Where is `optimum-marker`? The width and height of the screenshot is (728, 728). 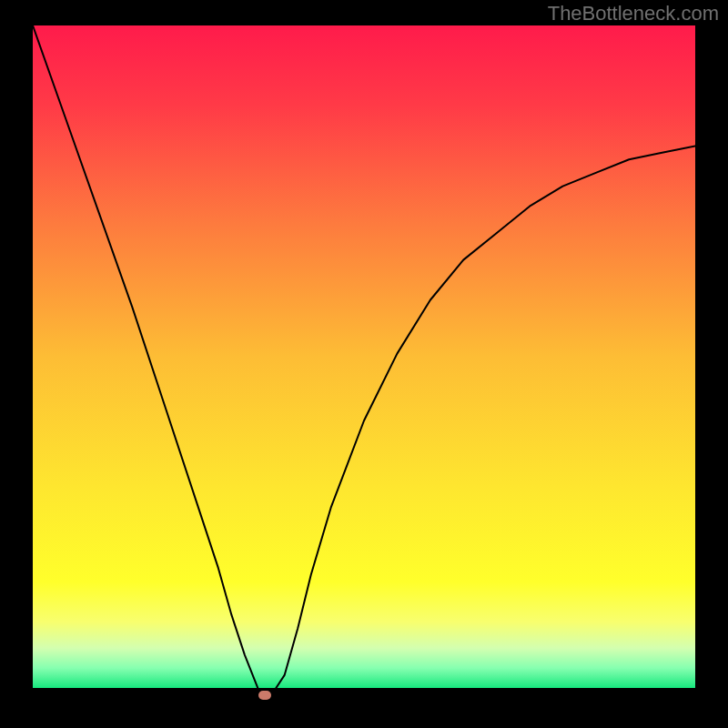
optimum-marker is located at coordinates (265, 695).